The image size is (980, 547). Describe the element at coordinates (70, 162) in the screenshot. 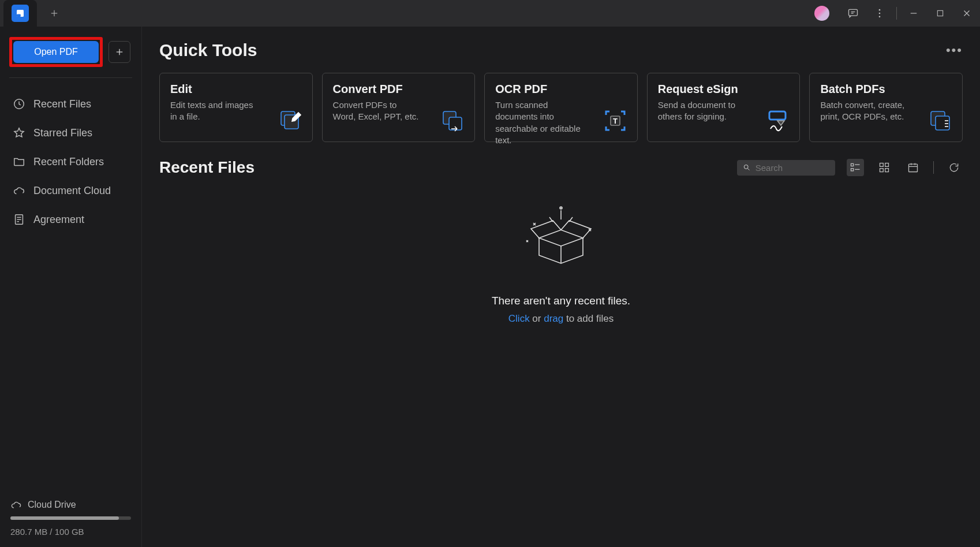

I see `sidebar-item-recent-folders: Recent Folders` at that location.